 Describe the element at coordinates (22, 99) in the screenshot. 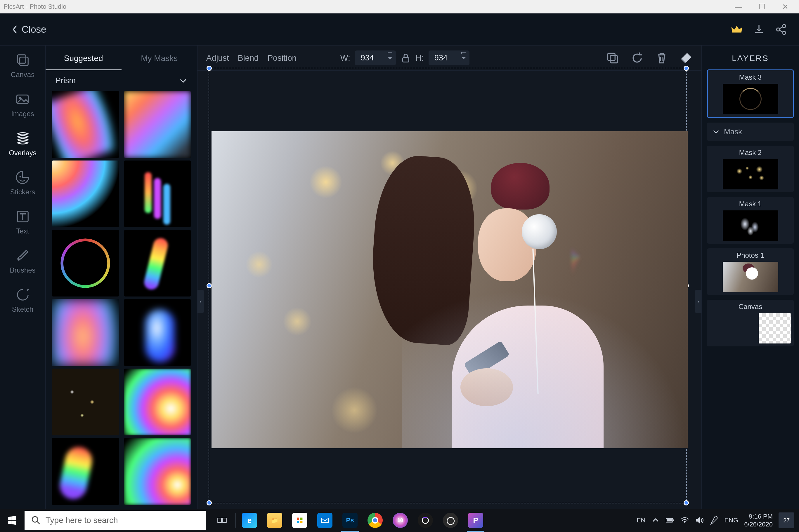

I see `images-icon` at that location.